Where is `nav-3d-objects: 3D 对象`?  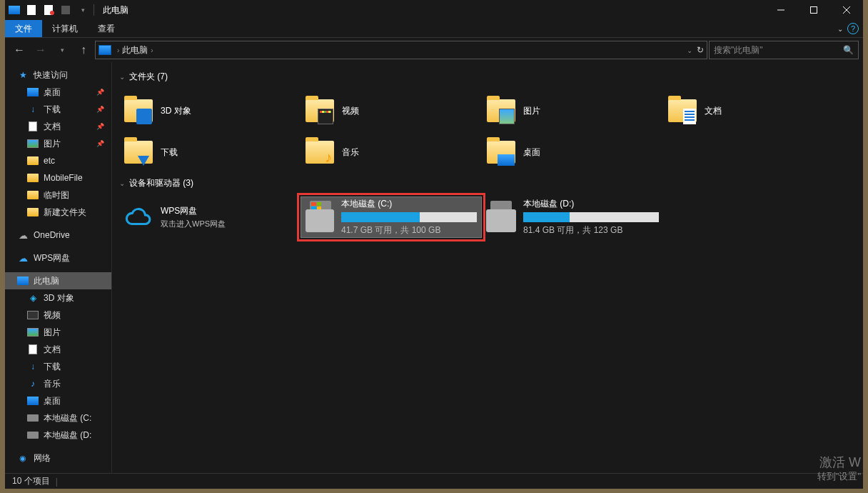
nav-3d-objects: 3D 对象 is located at coordinates (59, 298).